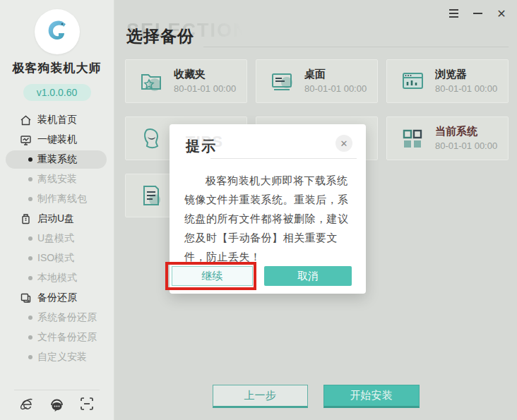 This screenshot has height=420, width=517. What do you see at coordinates (56, 258) in the screenshot?
I see `sidebar-item-label: ISO模式` at bounding box center [56, 258].